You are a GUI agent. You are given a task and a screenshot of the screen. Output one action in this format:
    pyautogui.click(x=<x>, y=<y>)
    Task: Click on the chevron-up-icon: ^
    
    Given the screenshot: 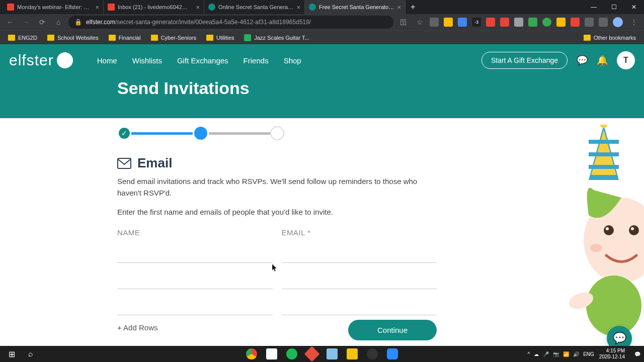 What is the action you would take?
    pyautogui.click(x=528, y=354)
    